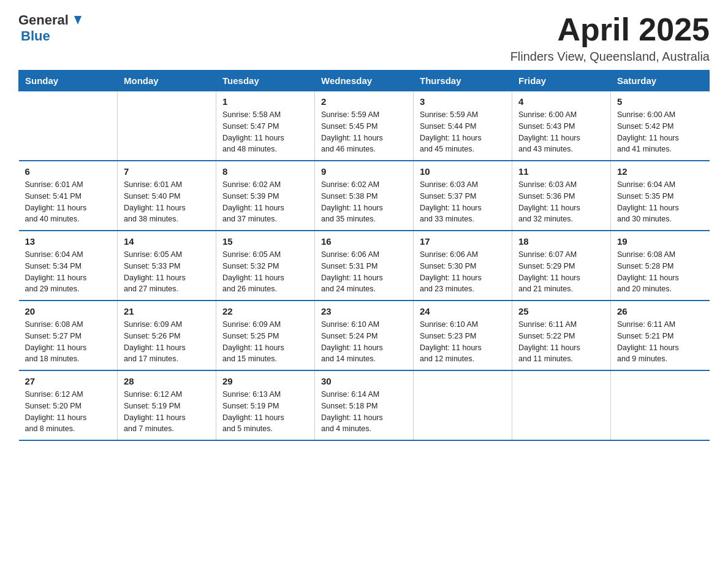 The image size is (728, 563). I want to click on calendar-cell: 6Sunrise: 6:01 AM Sunset: 5:41 PM Daylig…, so click(69, 196).